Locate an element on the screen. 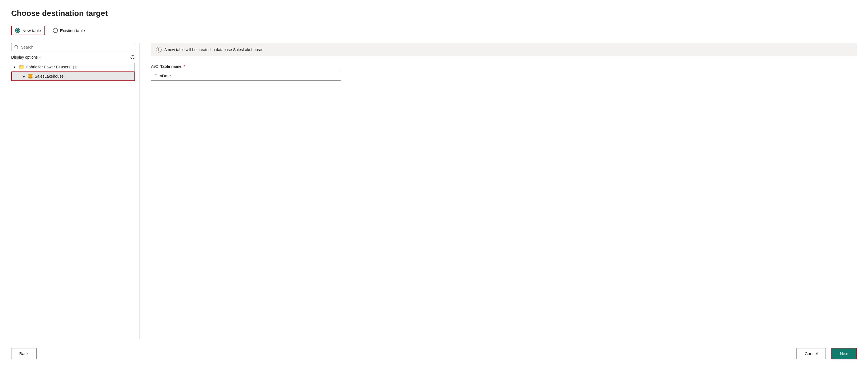 This screenshot has width=868, height=366. cancel-button: Cancel is located at coordinates (811, 354).